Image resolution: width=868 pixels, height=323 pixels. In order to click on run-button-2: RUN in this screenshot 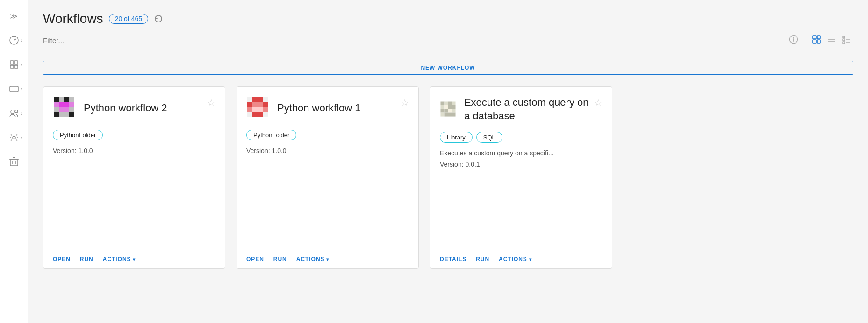, I will do `click(280, 259)`.